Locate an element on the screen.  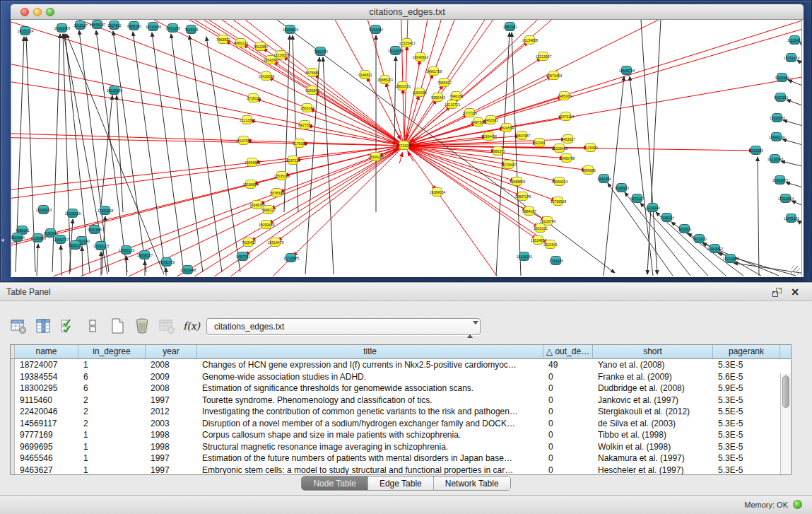
function-builder-icon: f(x) is located at coordinates (192, 326).